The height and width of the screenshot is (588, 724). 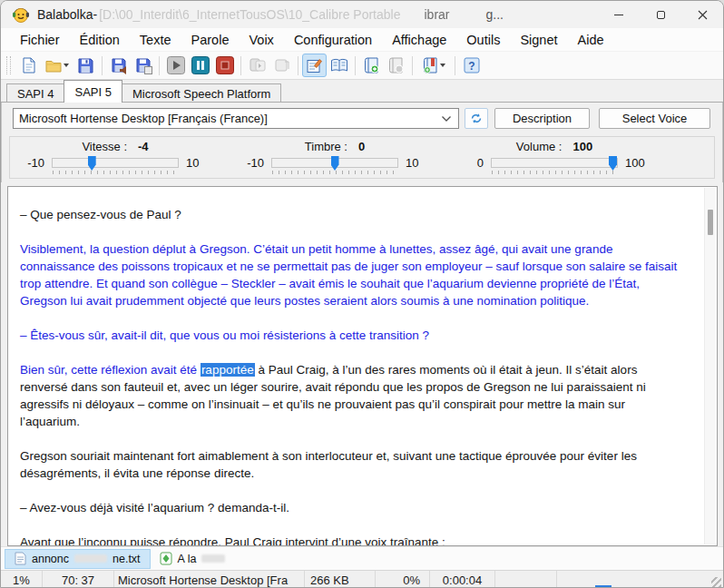 What do you see at coordinates (396, 65) in the screenshot?
I see `remove-dictionary-button` at bounding box center [396, 65].